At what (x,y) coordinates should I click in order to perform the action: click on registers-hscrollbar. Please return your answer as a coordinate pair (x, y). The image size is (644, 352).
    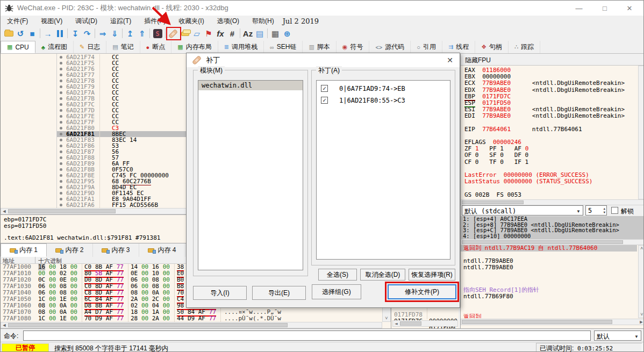
    Looking at the image, I should click on (553, 202).